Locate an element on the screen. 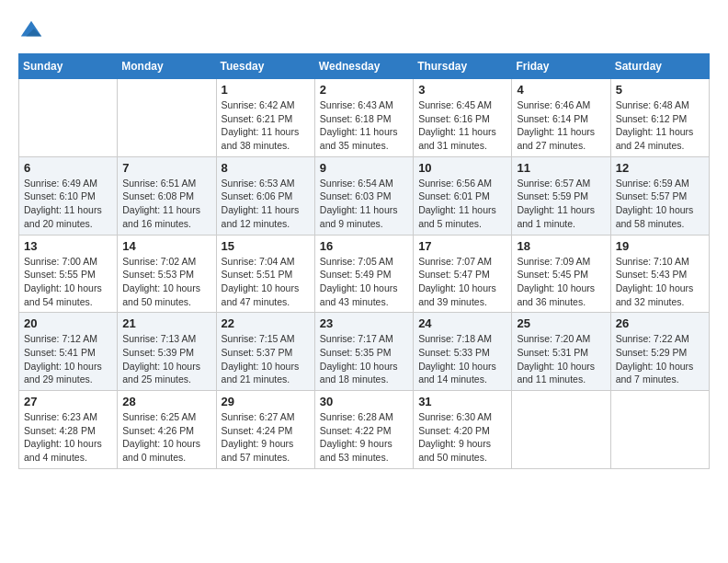 This screenshot has height=563, width=728. day-number: 8 is located at coordinates (266, 167).